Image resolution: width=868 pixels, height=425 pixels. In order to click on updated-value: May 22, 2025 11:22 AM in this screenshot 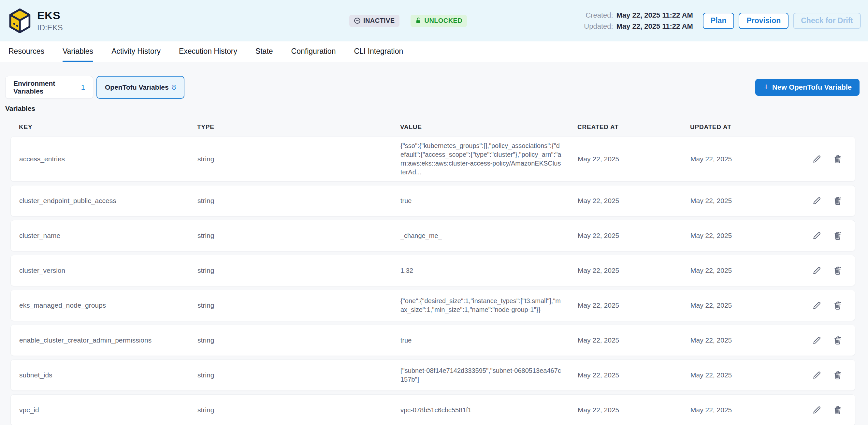, I will do `click(655, 26)`.